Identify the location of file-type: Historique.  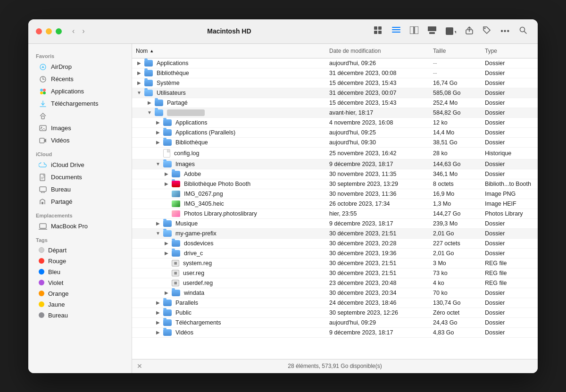
(509, 153).